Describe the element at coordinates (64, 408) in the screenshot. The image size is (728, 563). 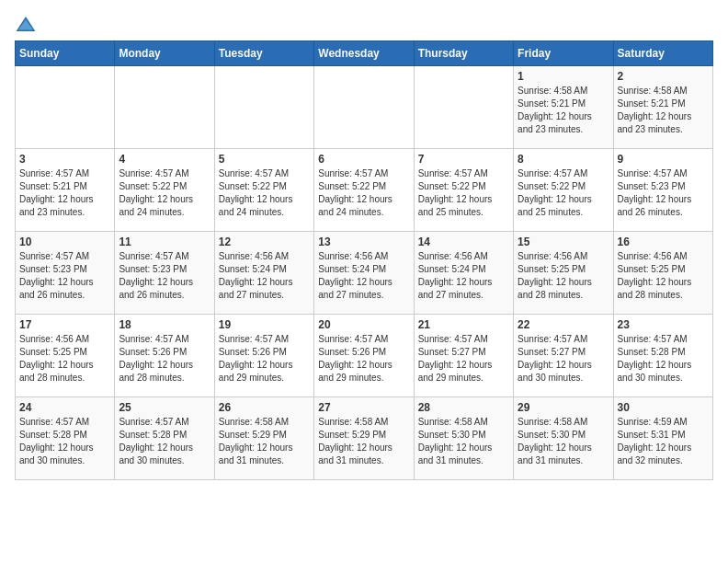
I see `day-number: 24` at that location.